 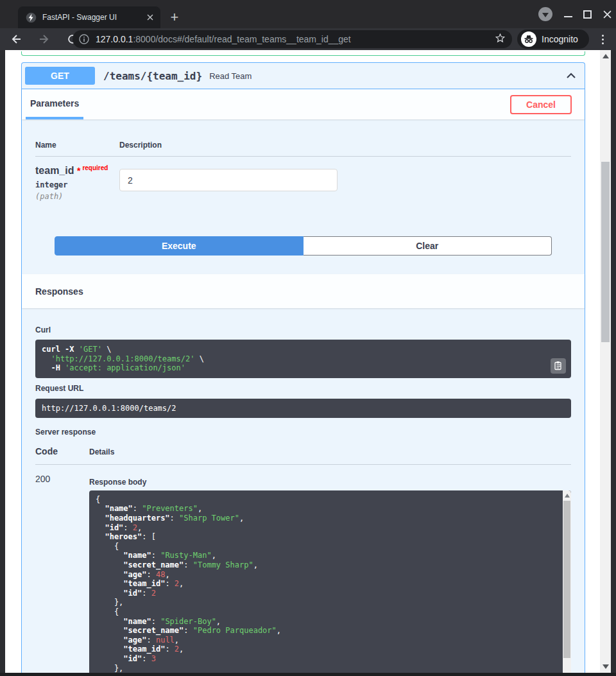 What do you see at coordinates (16, 39) in the screenshot?
I see `back-icon` at bounding box center [16, 39].